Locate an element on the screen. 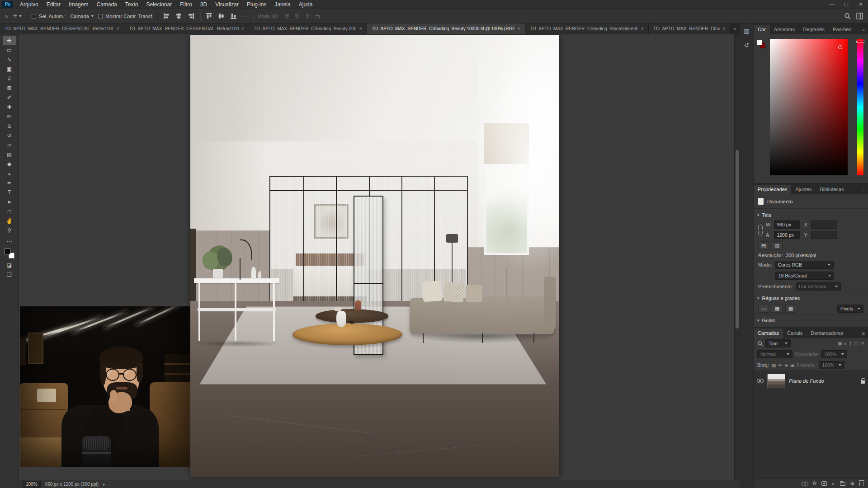 This screenshot has height=488, width=868. menu-item: Arquivo is located at coordinates (29, 5).